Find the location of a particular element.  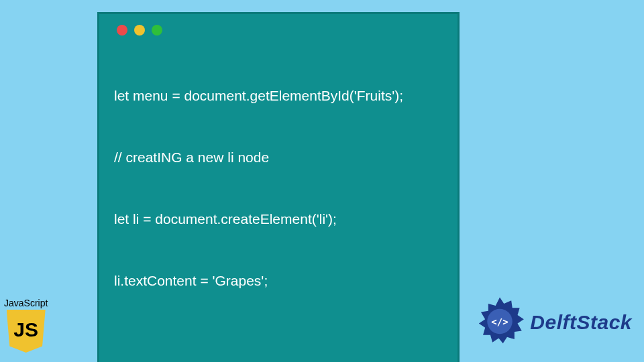

code-line: // creatING a new li node is located at coordinates (278, 157).